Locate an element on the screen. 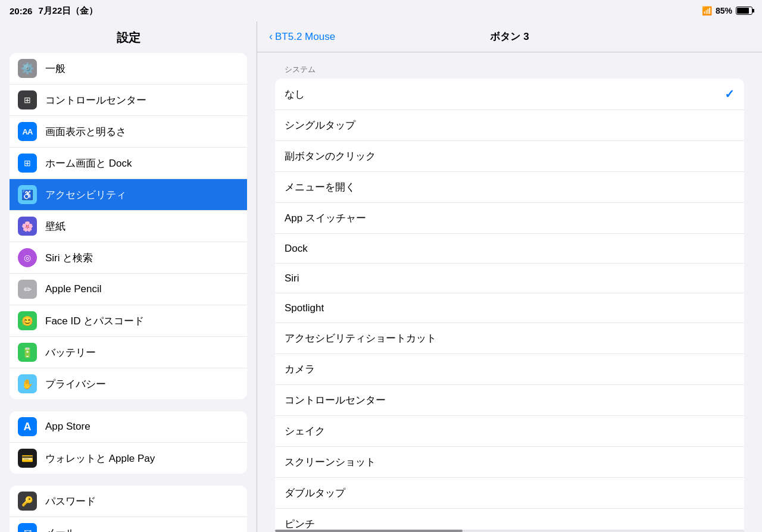 This screenshot has width=762, height=532. back-label: BT5.2 Mouse is located at coordinates (305, 37).